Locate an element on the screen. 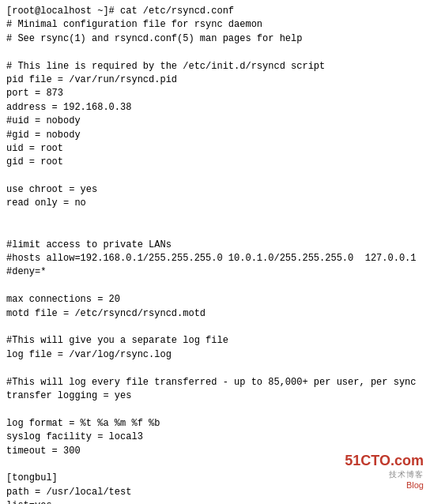 This screenshot has width=430, height=504. terminal-line: log format = %t %a %m %f %b is located at coordinates (215, 423).